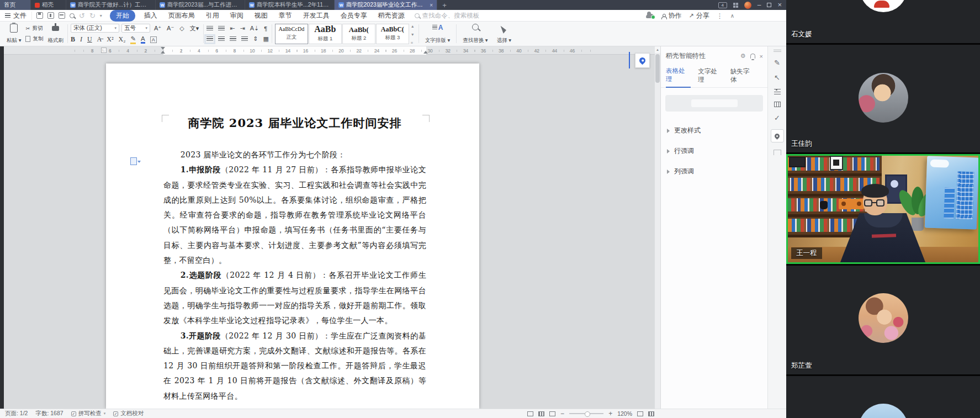 This screenshot has height=418, width=980. I want to click on align-right-button, so click(233, 39).